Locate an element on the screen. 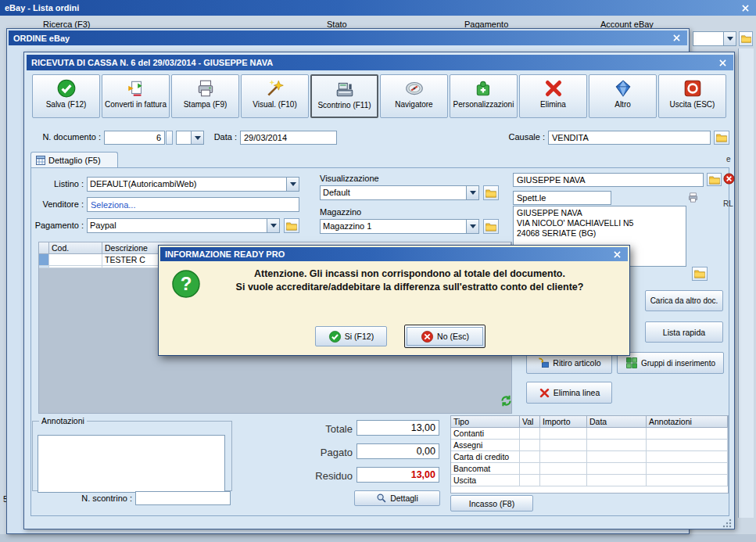  causale-folder-button is located at coordinates (722, 138).